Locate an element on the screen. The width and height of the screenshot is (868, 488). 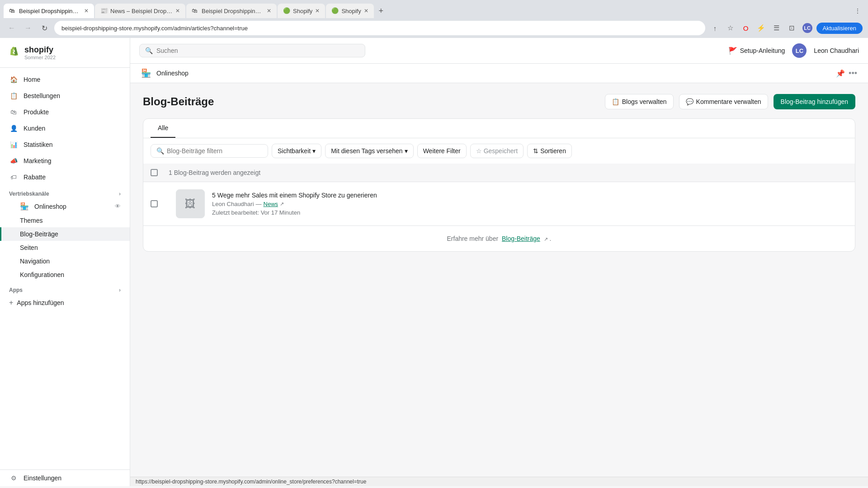
channel-icon: 🏪 is located at coordinates (146, 73).